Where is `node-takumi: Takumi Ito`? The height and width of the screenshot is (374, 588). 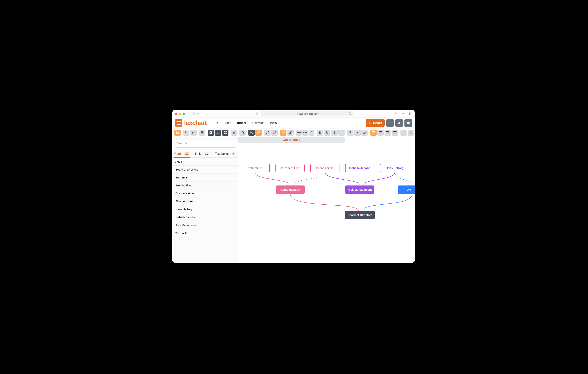
node-takumi: Takumi Ito is located at coordinates (255, 168).